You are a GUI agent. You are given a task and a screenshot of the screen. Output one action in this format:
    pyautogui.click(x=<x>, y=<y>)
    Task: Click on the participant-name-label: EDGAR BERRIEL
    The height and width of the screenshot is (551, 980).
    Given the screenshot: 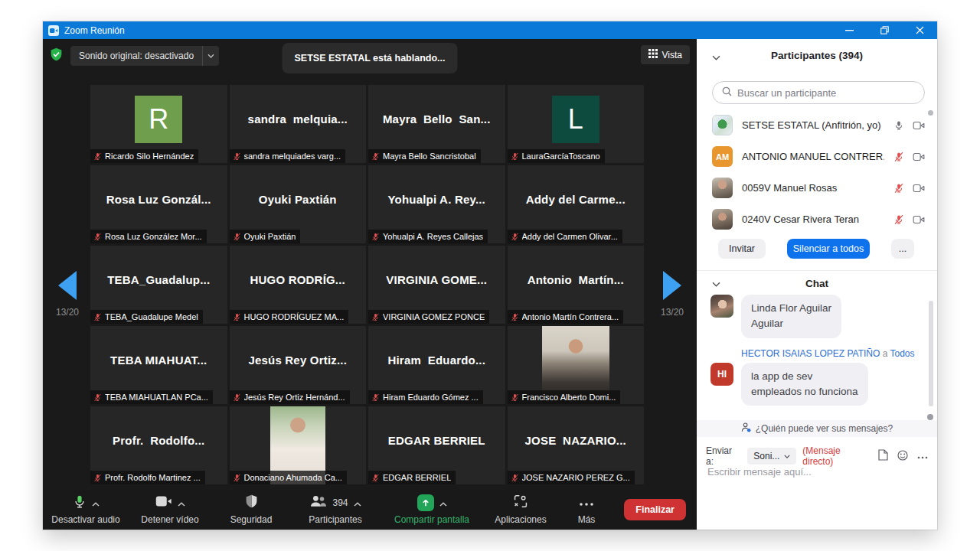 What is the action you would take?
    pyautogui.click(x=412, y=478)
    